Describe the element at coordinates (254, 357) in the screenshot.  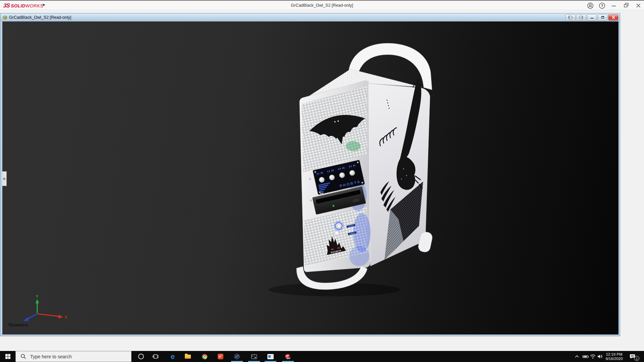
I see `taskbar-command-prompt-button: C:\` at that location.